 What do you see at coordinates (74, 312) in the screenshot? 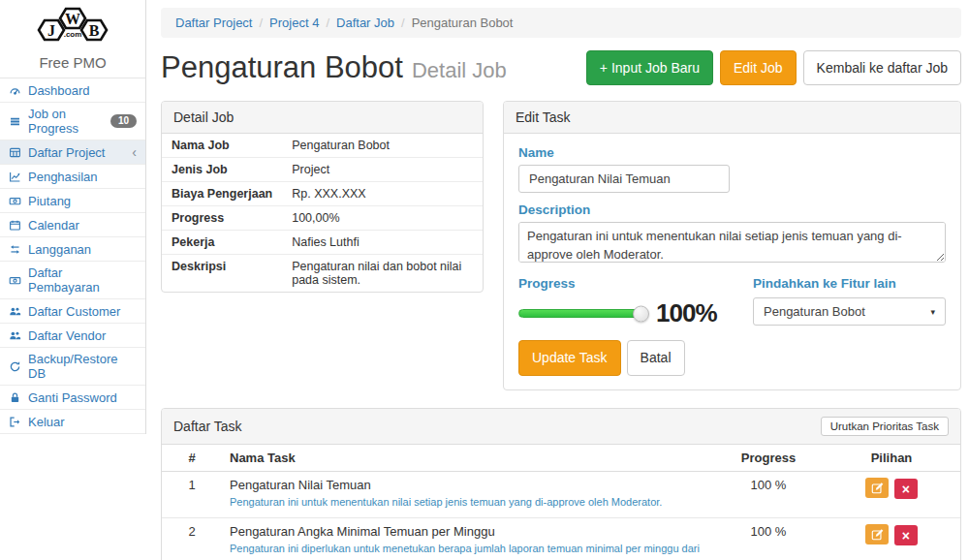
I see `sidebar-item-label: Daftar Customer` at bounding box center [74, 312].